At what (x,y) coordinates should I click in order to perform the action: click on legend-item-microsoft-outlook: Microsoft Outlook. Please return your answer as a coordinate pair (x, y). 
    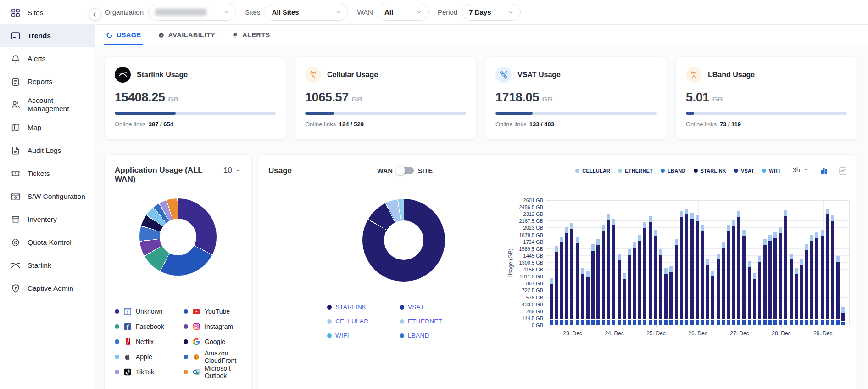
    Looking at the image, I should click on (212, 372).